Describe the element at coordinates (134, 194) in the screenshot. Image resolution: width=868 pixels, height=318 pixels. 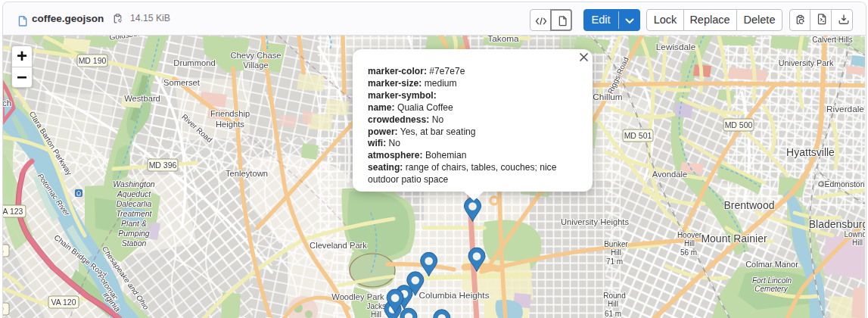
I see `svg-text: Aqueduct` at that location.